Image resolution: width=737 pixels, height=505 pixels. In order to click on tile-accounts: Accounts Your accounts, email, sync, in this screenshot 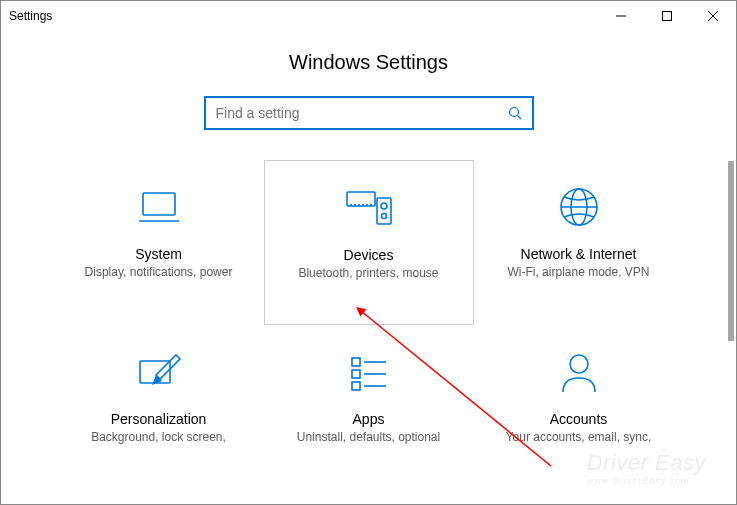, I will do `click(579, 390)`.